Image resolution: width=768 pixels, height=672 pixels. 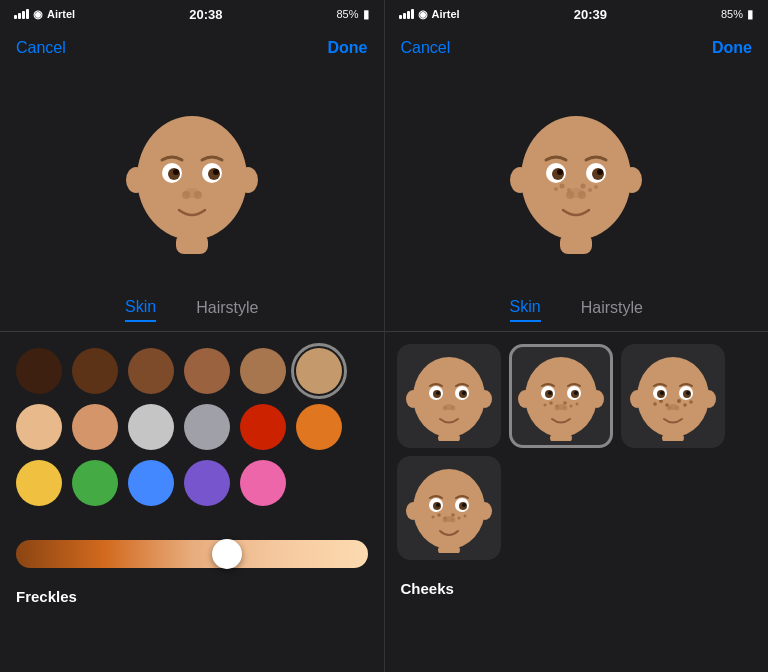 What do you see at coordinates (192, 432) in the screenshot?
I see `skin-color-grid` at bounding box center [192, 432].